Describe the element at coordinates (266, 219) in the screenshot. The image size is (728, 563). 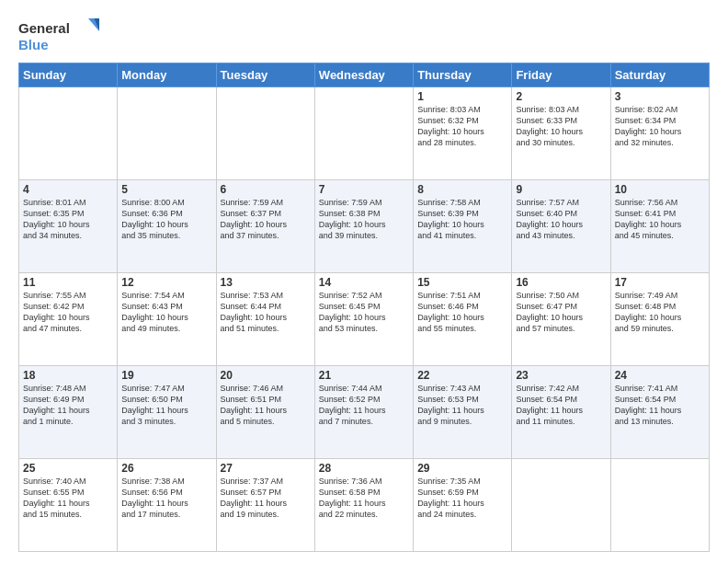
I see `day-info: Sunrise: 7:59 AM Sunset: 6:37 PM Dayligh…` at that location.